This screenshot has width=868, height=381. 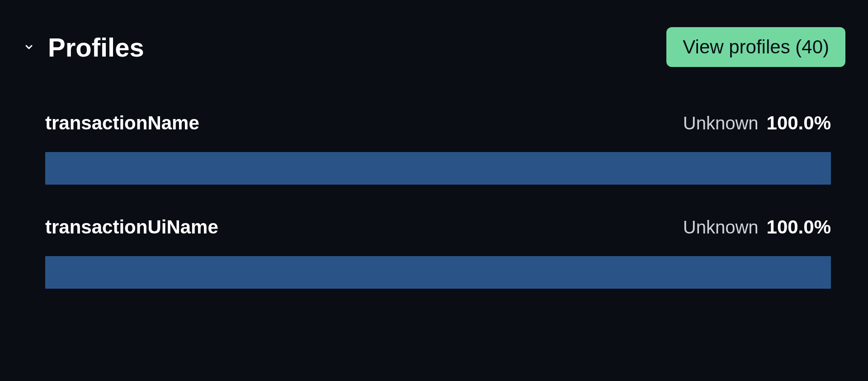 I want to click on metric-name: transactionName, so click(x=122, y=123).